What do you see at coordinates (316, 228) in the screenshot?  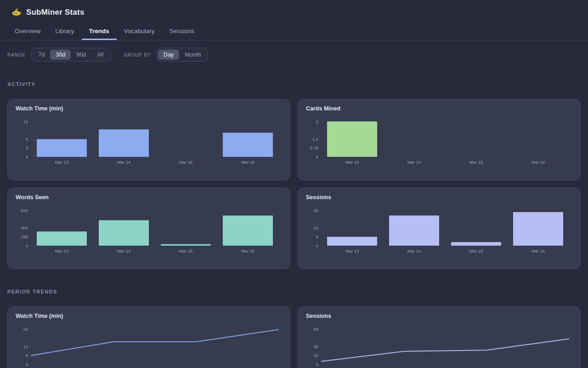 I see `svg-text: 10` at bounding box center [316, 228].